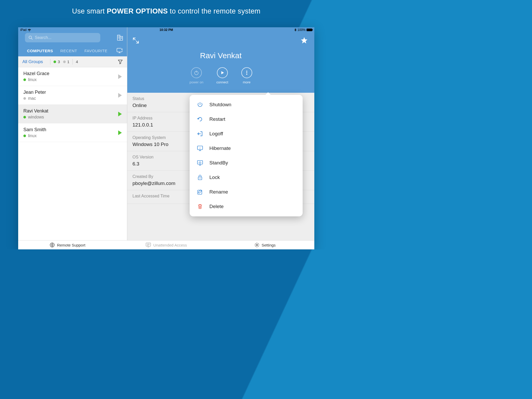  What do you see at coordinates (166, 30) in the screenshot?
I see `status-bar: iPad 10:32 PM 100%` at bounding box center [166, 30].